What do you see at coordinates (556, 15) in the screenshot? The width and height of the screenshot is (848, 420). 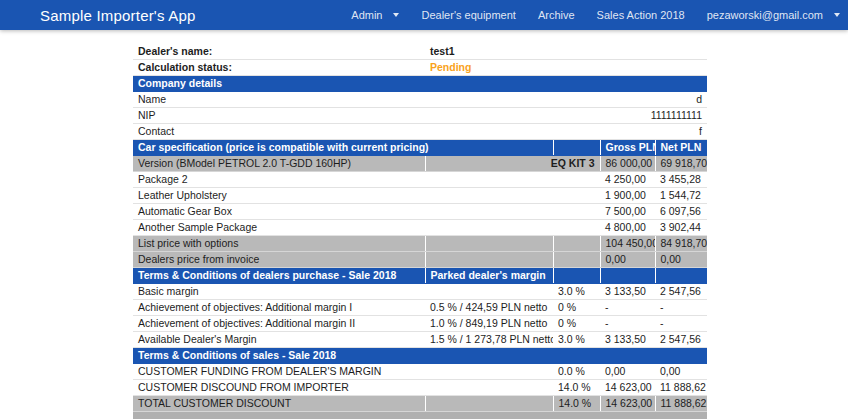 I see `nav-item-archive: Archive` at bounding box center [556, 15].